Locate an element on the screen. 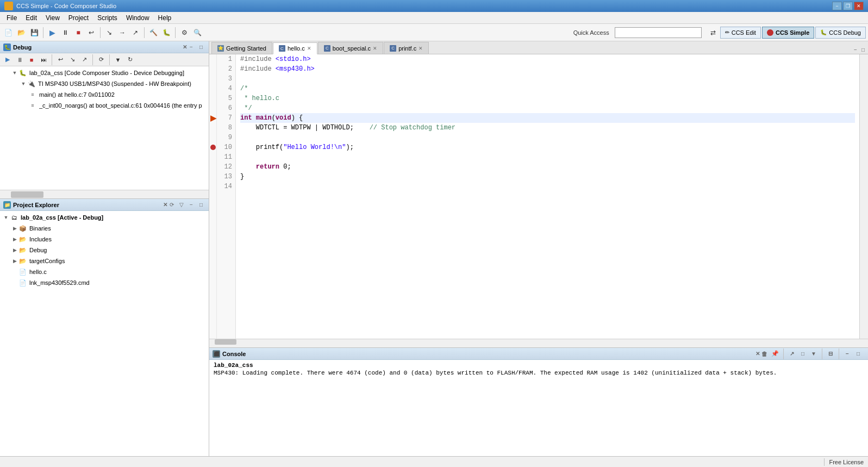  search-button: 🔍 is located at coordinates (197, 33).